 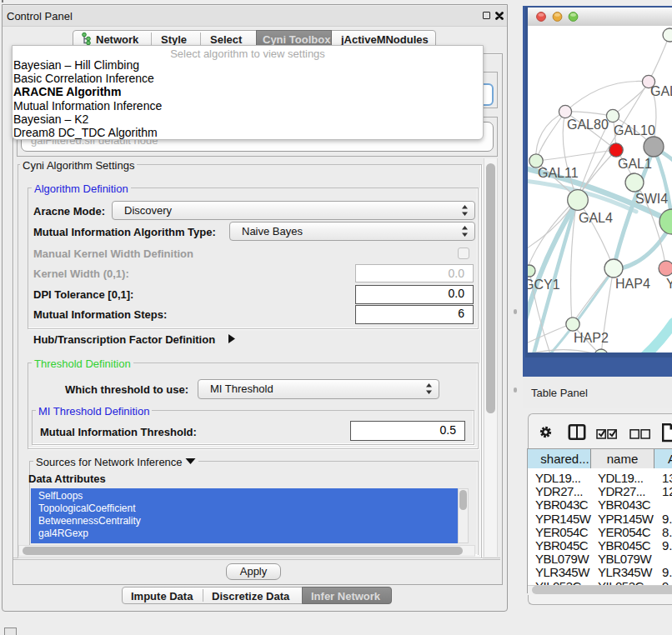 I want to click on svg-text: HAP4, so click(x=633, y=283).